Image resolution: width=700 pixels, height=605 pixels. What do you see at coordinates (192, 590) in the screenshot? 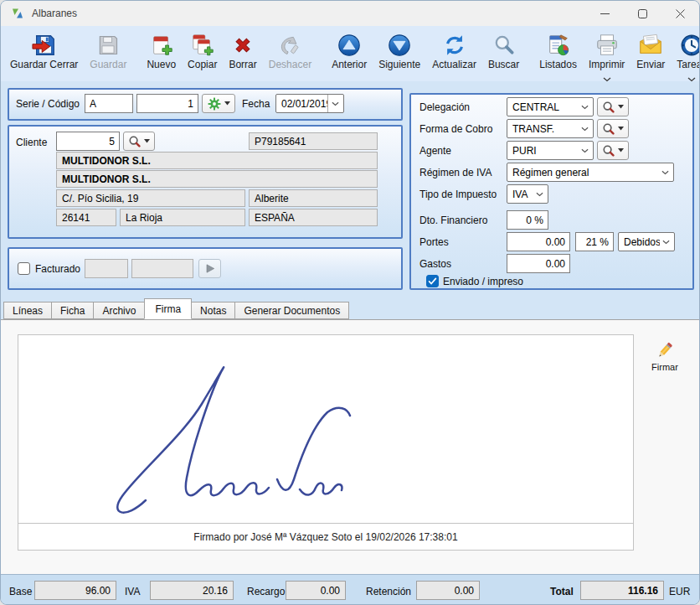
I see `iva-field: 20.16` at bounding box center [192, 590].